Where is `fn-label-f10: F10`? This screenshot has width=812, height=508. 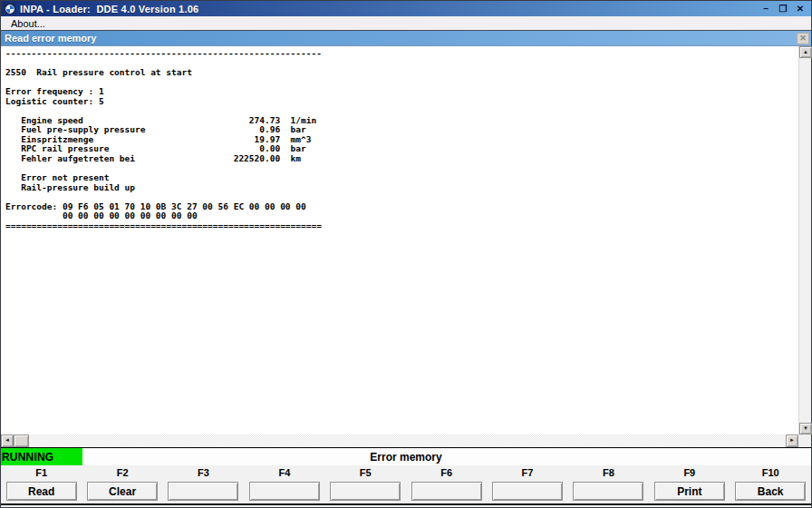 fn-label-f10: F10 is located at coordinates (770, 474).